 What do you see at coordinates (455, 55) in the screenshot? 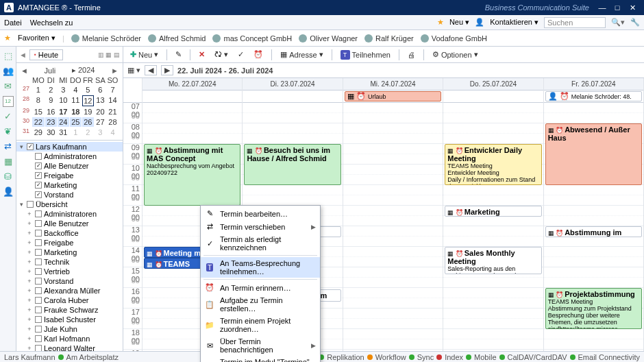
I see `tb-options: ⚙ Optionen ▾` at bounding box center [455, 55].